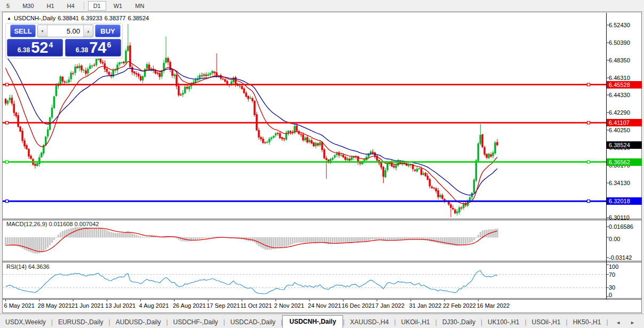 Image resolution: width=644 pixels, height=328 pixels. I want to click on buy-price-box: 6.38746, so click(93, 48).